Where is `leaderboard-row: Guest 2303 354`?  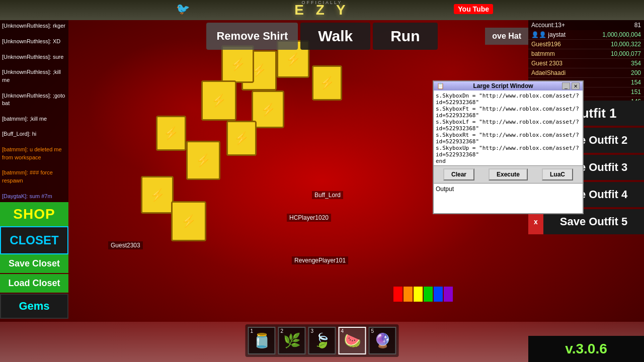
leaderboard-row: Guest 2303 354 is located at coordinates (586, 63).